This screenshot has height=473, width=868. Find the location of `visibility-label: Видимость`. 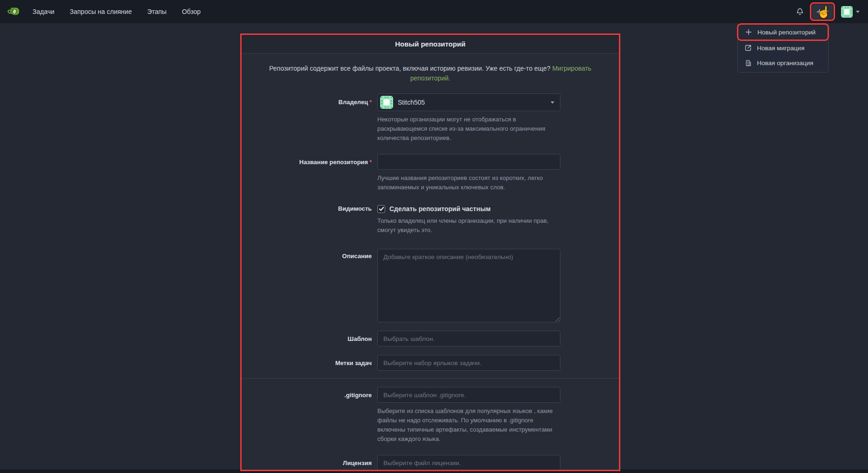

visibility-label: Видимость is located at coordinates (312, 220).